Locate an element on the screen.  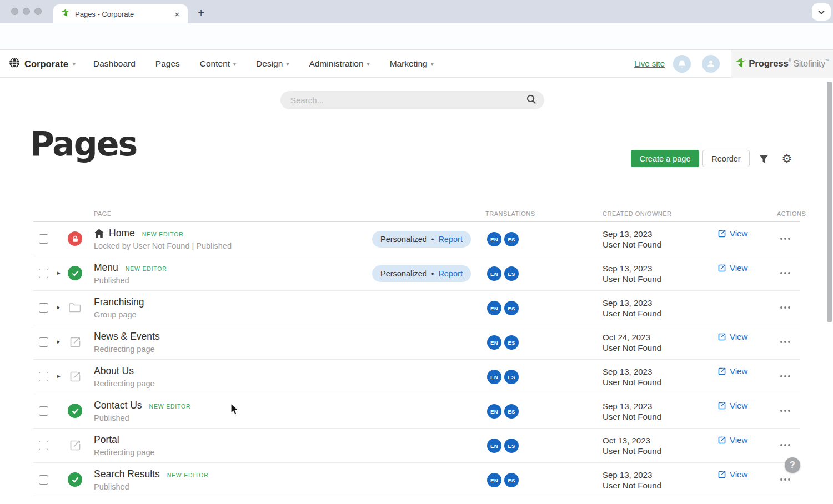
page-title-link: Menu is located at coordinates (106, 268).